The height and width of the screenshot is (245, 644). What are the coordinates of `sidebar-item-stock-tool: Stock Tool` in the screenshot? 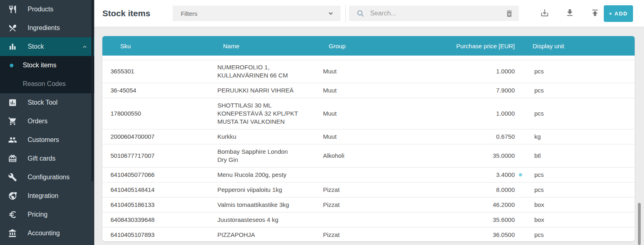 It's located at (47, 103).